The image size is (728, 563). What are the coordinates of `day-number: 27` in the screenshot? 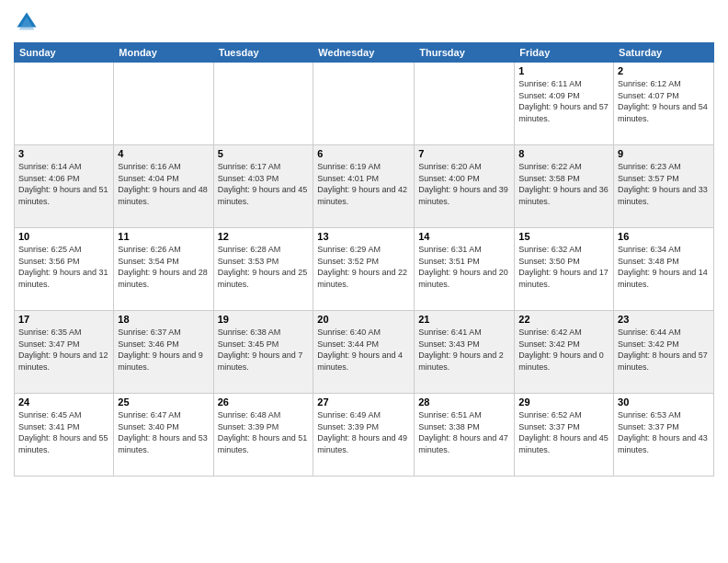 It's located at (364, 402).